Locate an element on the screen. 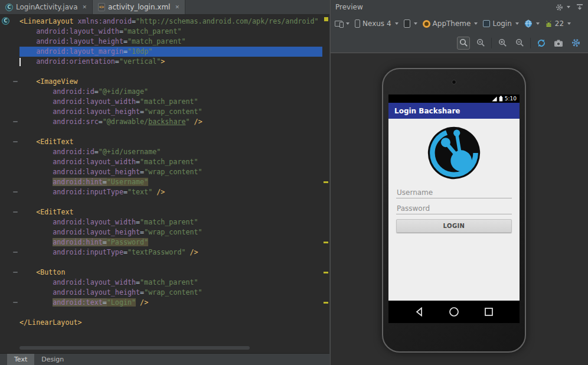 The height and width of the screenshot is (365, 588). code-line: android:layout_height="match_parent" is located at coordinates (171, 41).